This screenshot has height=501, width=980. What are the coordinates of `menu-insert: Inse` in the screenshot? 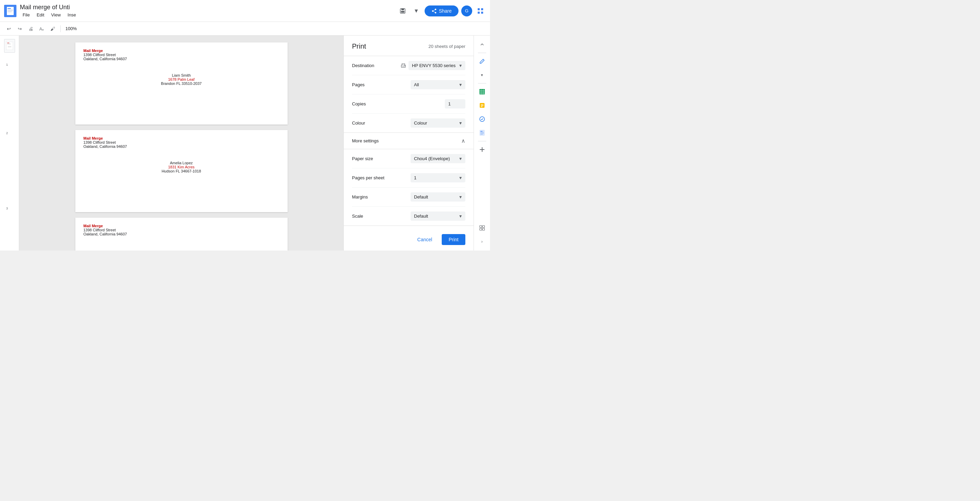 It's located at (72, 15).